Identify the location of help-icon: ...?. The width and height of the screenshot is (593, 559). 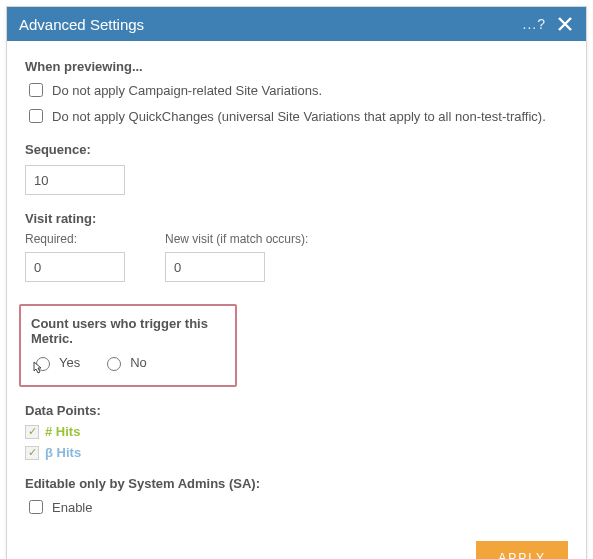
(534, 24).